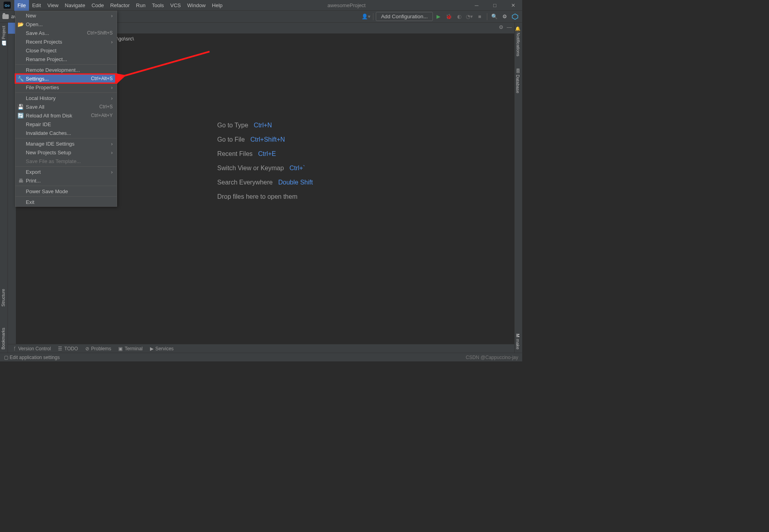 The height and width of the screenshot is (532, 769). I want to click on tab-version-control: ᚶVersion Control, so click(32, 349).